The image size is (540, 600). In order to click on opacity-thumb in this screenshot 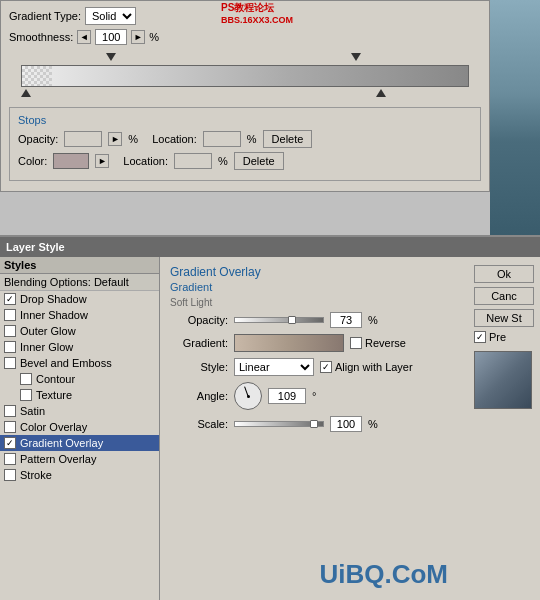, I will do `click(292, 320)`.